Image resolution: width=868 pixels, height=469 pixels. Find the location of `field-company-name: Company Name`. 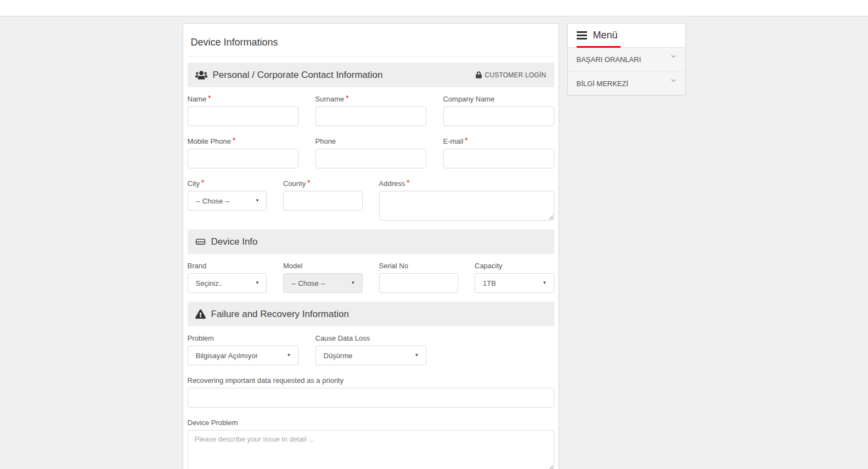

field-company-name: Company Name is located at coordinates (499, 111).